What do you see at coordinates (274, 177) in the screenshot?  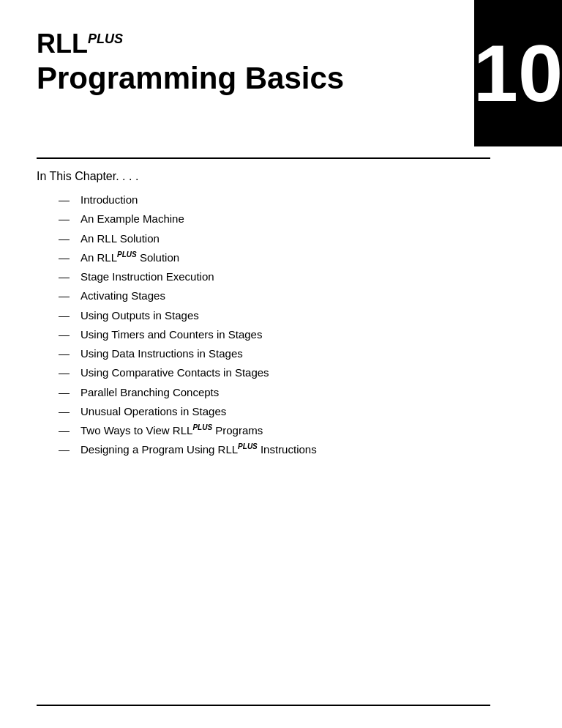 I see `in-this-chapter-label: In This Chapter. . . .` at bounding box center [274, 177].